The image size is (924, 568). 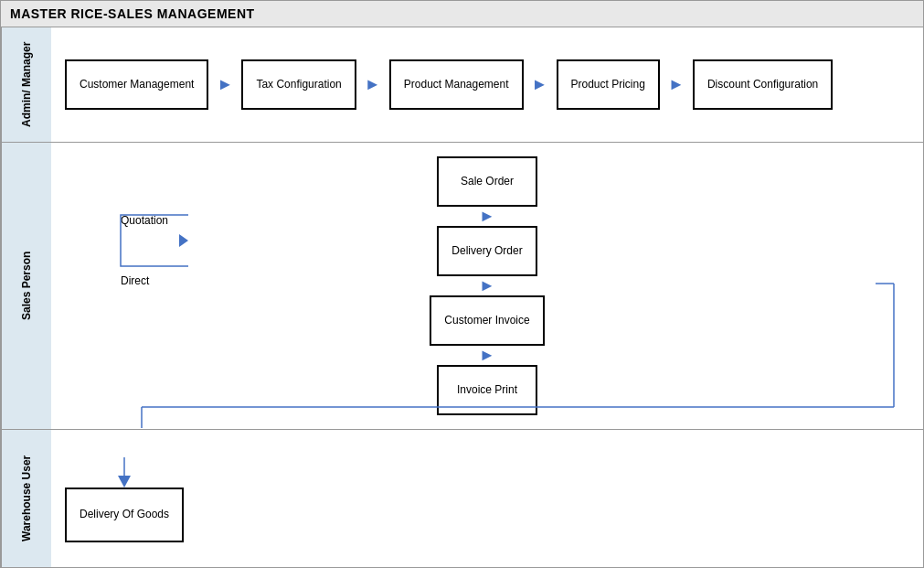 I want to click on tax-configuration-box: Tax Configuration, so click(x=298, y=84).